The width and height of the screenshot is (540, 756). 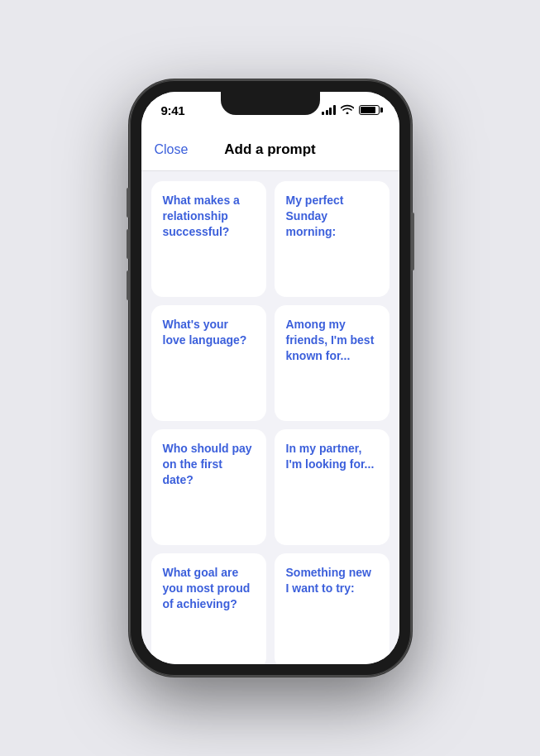 I want to click on prompt-card-8: Something new I want to try:, so click(x=332, y=609).